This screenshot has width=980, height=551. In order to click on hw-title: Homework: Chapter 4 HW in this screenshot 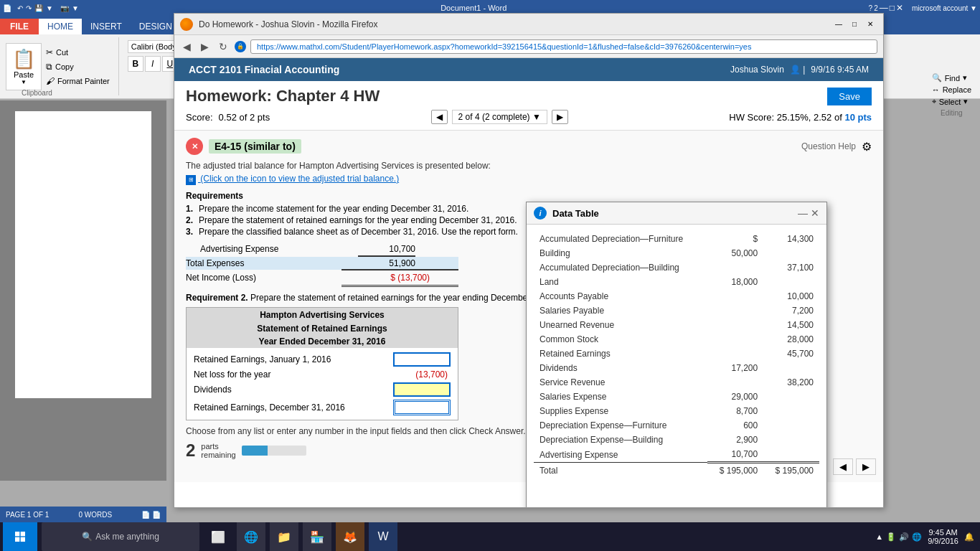, I will do `click(283, 96)`.